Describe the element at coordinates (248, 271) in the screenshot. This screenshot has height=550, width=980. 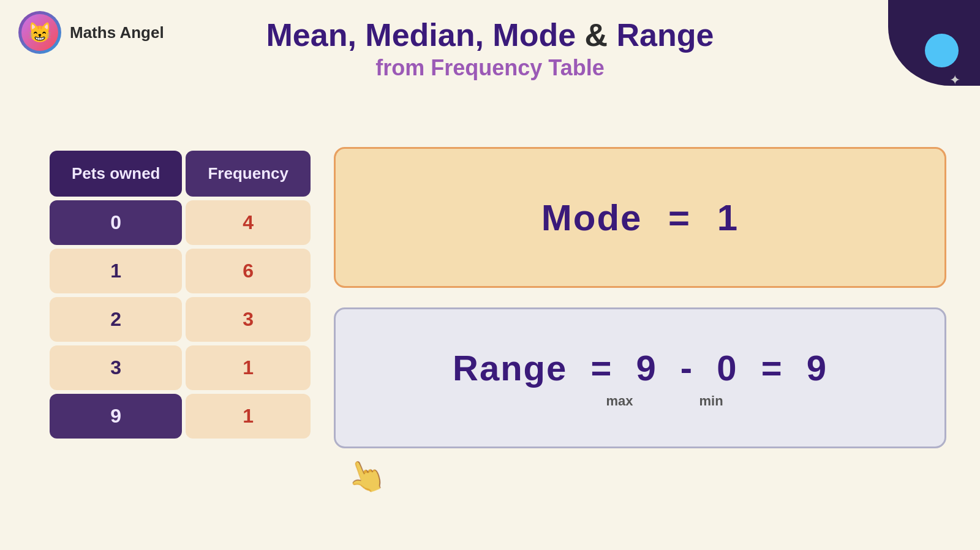
I see `table-cell-frequency: 6` at that location.